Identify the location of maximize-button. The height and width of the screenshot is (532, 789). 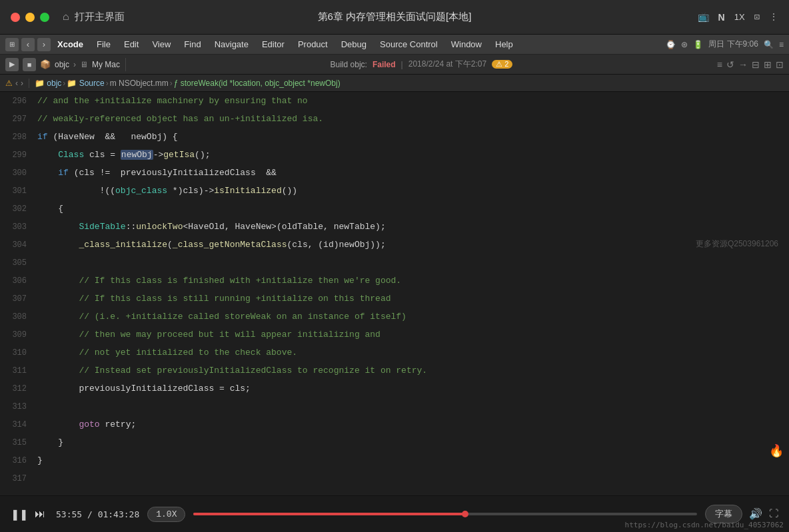
(45, 17).